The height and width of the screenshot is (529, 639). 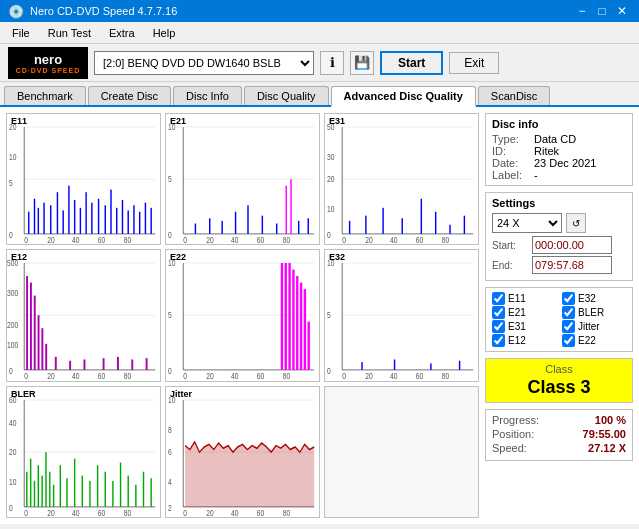 I want to click on start-time-input, so click(x=572, y=245).